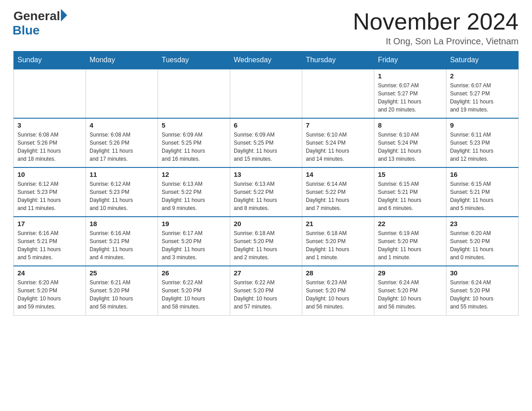  What do you see at coordinates (410, 60) in the screenshot?
I see `column-header-friday: Friday` at bounding box center [410, 60].